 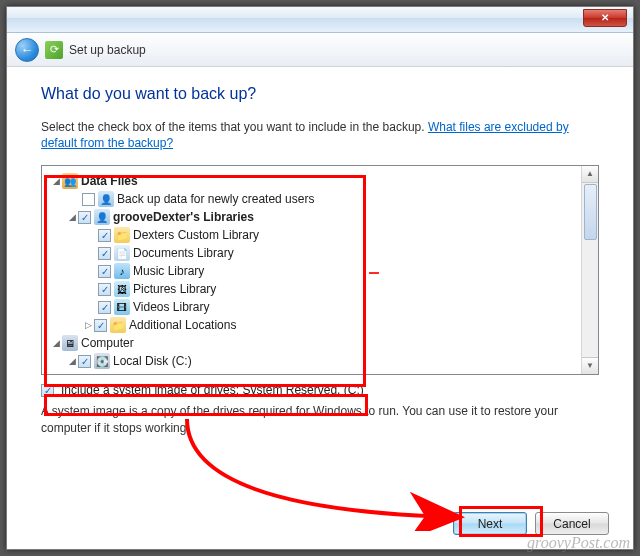 What do you see at coordinates (374, 273) in the screenshot?
I see `annotation-stray-mark` at bounding box center [374, 273].